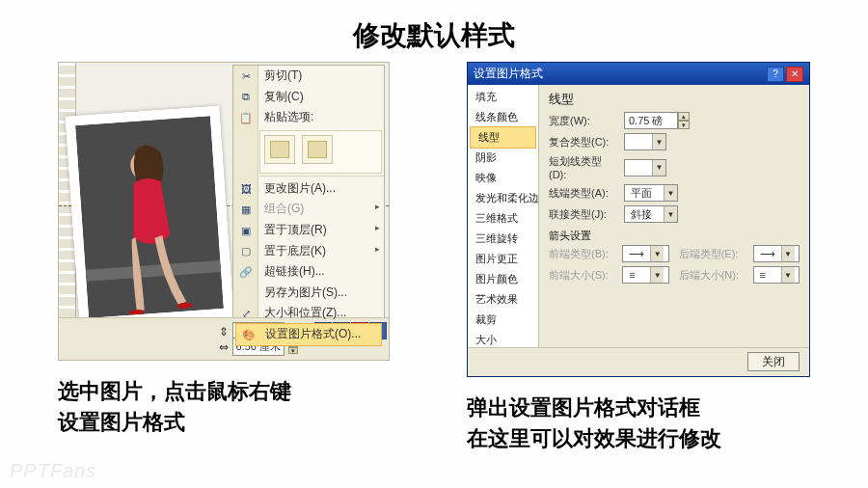 The height and width of the screenshot is (488, 868). What do you see at coordinates (644, 193) in the screenshot?
I see `cap-value: 平面` at bounding box center [644, 193].